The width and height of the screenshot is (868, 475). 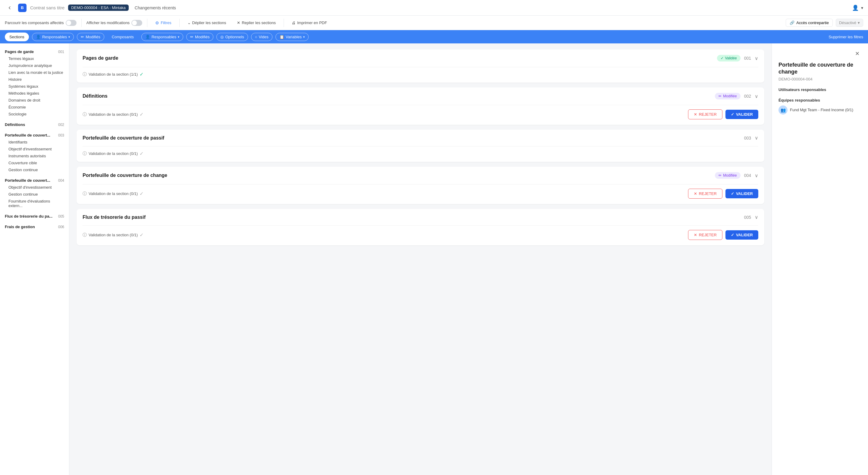 I want to click on validate-button-4: ✓ VALIDER, so click(x=742, y=194).